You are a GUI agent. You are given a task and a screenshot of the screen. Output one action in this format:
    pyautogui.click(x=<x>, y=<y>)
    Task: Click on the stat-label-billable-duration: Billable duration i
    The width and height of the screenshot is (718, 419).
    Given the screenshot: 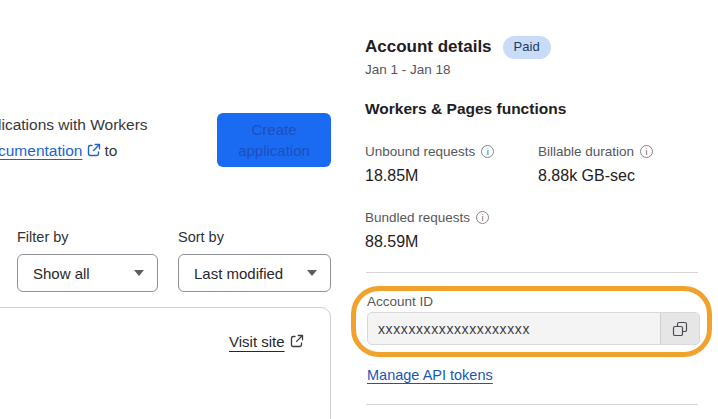 What is the action you would take?
    pyautogui.click(x=596, y=152)
    